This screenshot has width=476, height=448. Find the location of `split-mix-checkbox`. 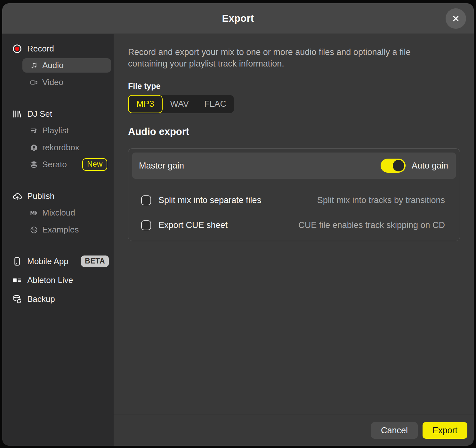

split-mix-checkbox is located at coordinates (146, 200).